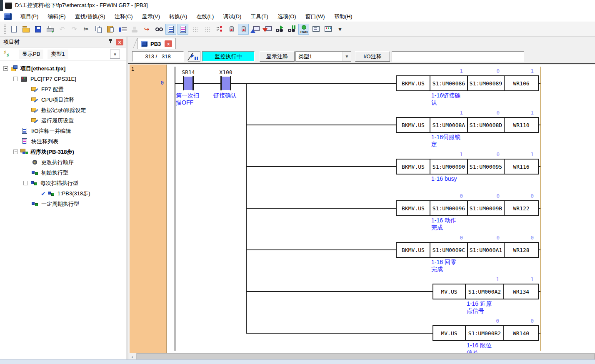  Describe the element at coordinates (449, 250) in the screenshot. I see `ladder-cell: S1:UM0009C` at that location.